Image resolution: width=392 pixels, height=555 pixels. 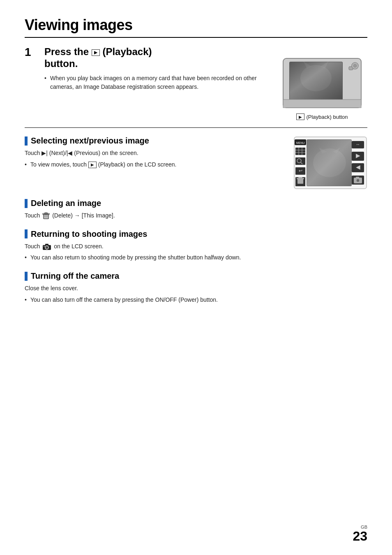 I want to click on step1-section: 1 Press the ▶ (Playback) button. When yo…, so click(x=196, y=83).